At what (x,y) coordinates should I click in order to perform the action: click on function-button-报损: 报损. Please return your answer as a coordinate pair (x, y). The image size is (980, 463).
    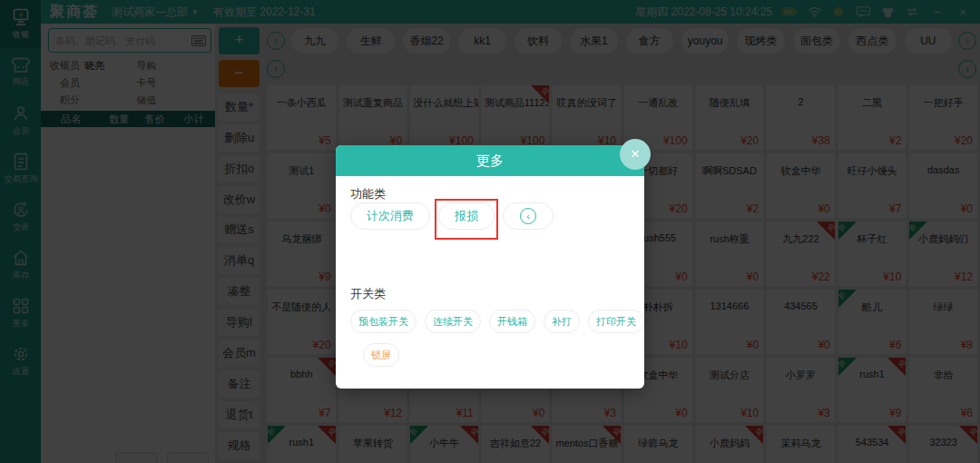
    Looking at the image, I should click on (466, 216).